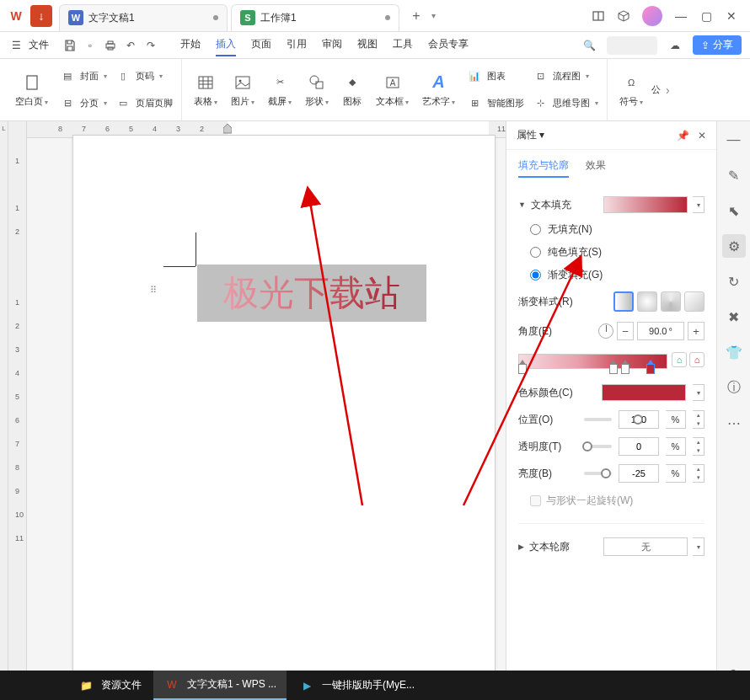  What do you see at coordinates (699, 393) in the screenshot?
I see `stop-color-dropdown: ▾` at bounding box center [699, 393].